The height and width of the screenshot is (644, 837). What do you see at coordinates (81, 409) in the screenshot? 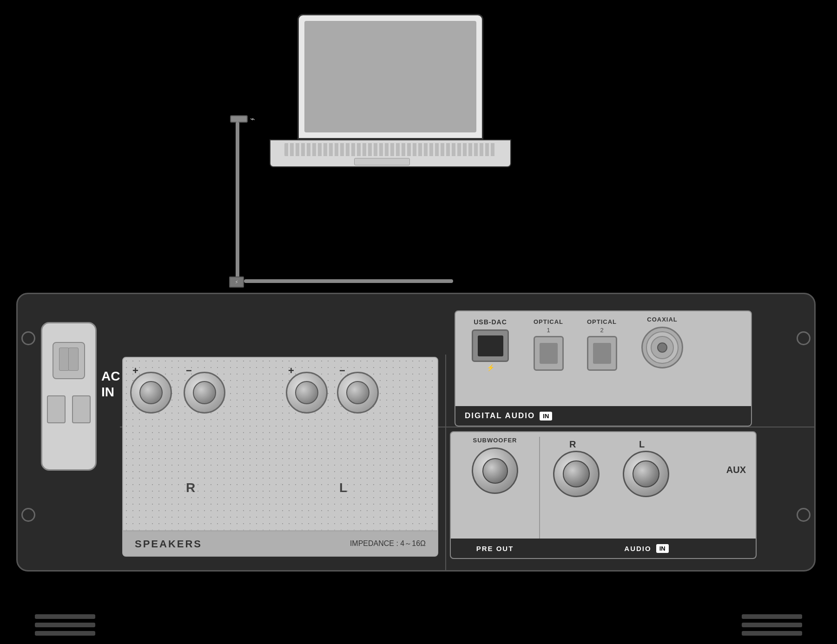
I see `ac-prong-bottom-right` at bounding box center [81, 409].